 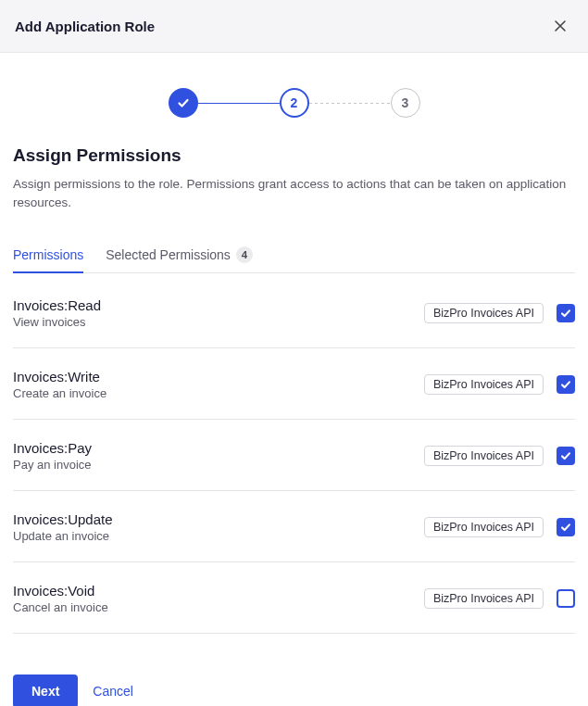 What do you see at coordinates (57, 306) in the screenshot?
I see `permission-name: Invoices:Read` at bounding box center [57, 306].